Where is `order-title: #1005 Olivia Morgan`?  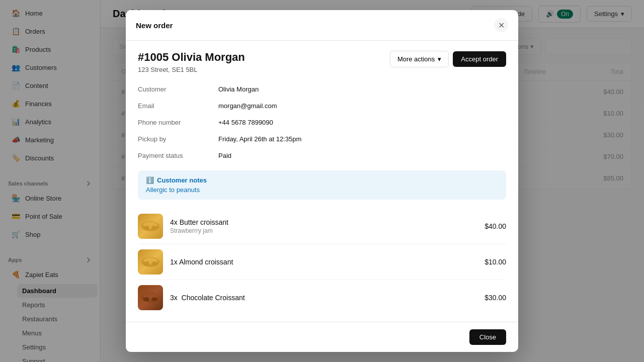 order-title: #1005 Olivia Morgan is located at coordinates (191, 57).